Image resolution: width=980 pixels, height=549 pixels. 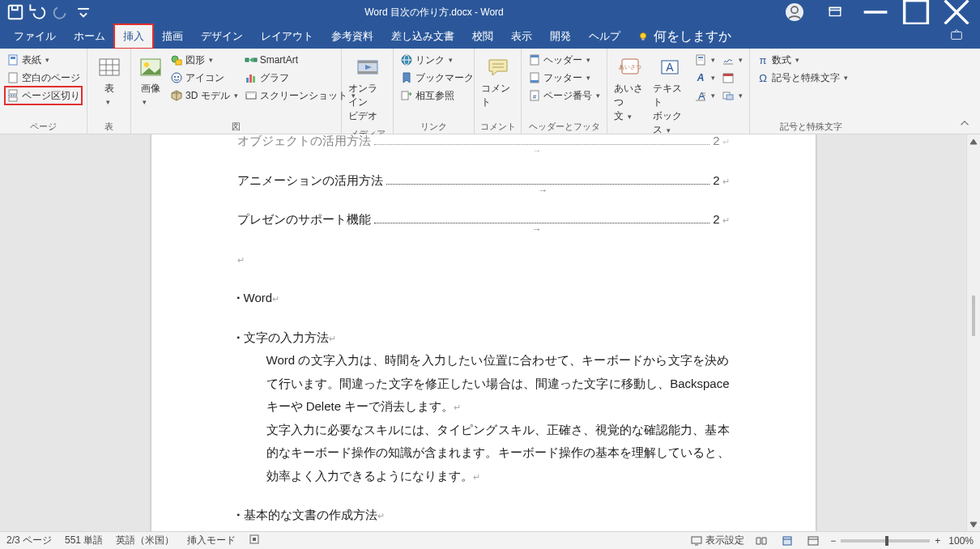 What do you see at coordinates (833, 541) in the screenshot?
I see `zoom-out-button: −` at bounding box center [833, 541].